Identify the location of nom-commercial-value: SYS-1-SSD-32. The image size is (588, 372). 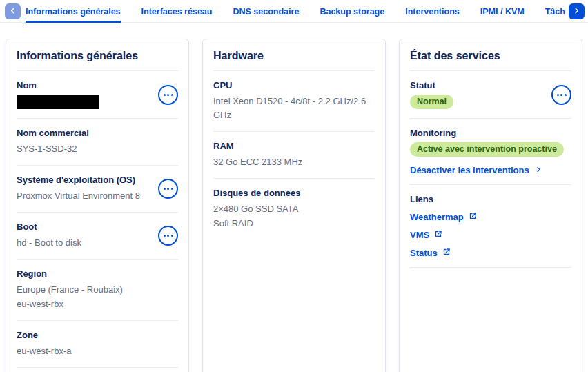
(52, 149).